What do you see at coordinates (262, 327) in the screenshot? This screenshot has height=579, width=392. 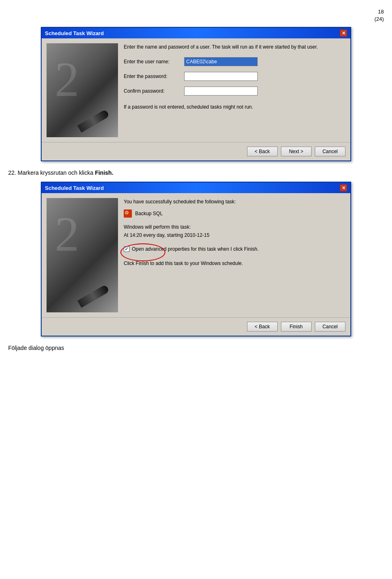 I see `dialog2-back-button: < Back` at bounding box center [262, 327].